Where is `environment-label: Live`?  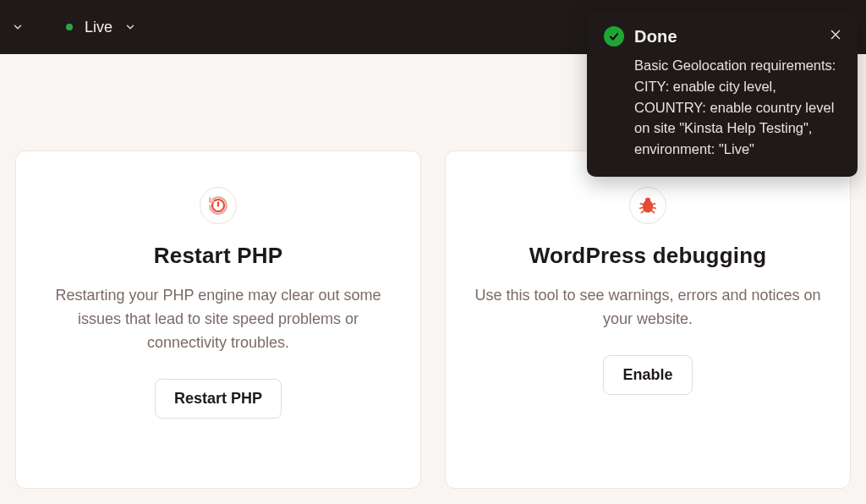
environment-label: Live is located at coordinates (98, 27).